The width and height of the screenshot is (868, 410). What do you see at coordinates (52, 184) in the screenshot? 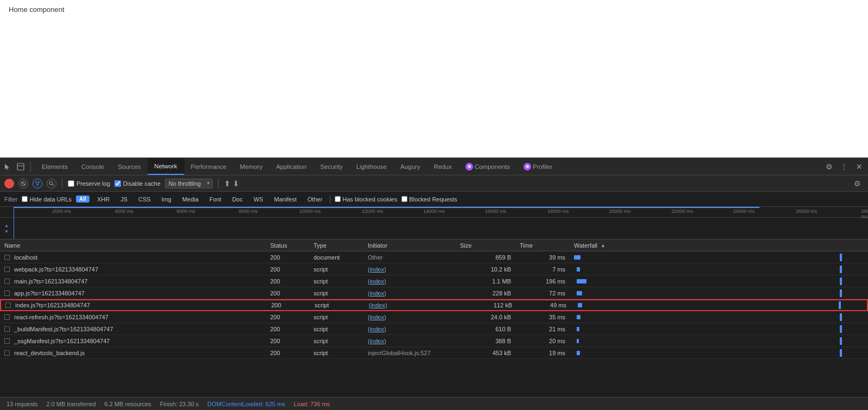
I see `search-icon` at bounding box center [52, 184].